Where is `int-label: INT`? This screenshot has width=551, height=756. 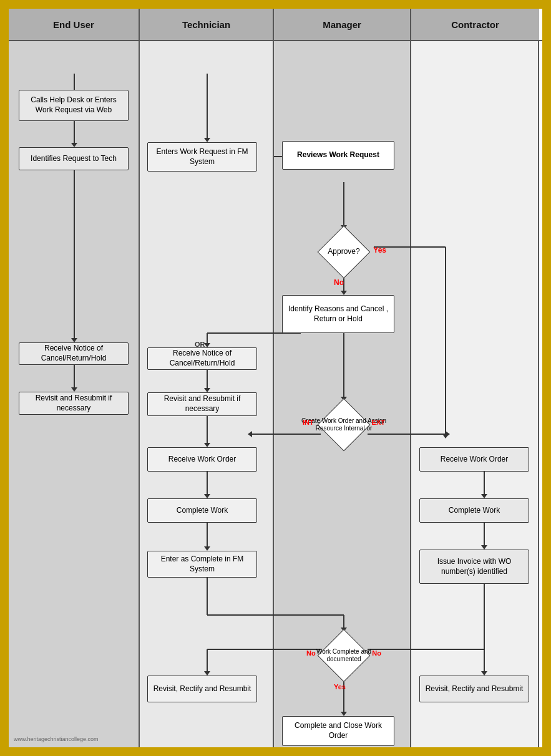
int-label: INT is located at coordinates (308, 422).